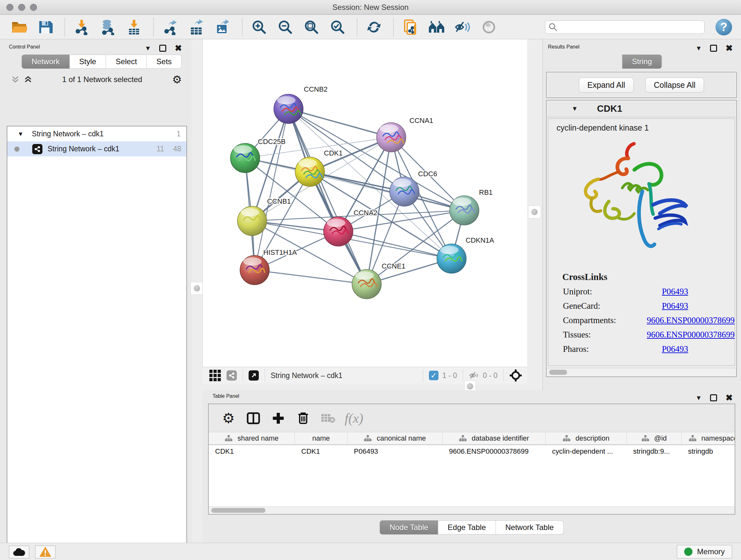  I want to click on table-row: CDK1CDK1P064939606.ENSP00000378699cyclin…, so click(472, 451).